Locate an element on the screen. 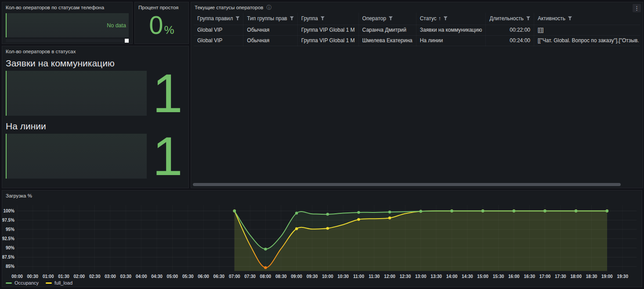 This screenshot has height=289, width=644. y-tick-label: 92.5% is located at coordinates (8, 238).